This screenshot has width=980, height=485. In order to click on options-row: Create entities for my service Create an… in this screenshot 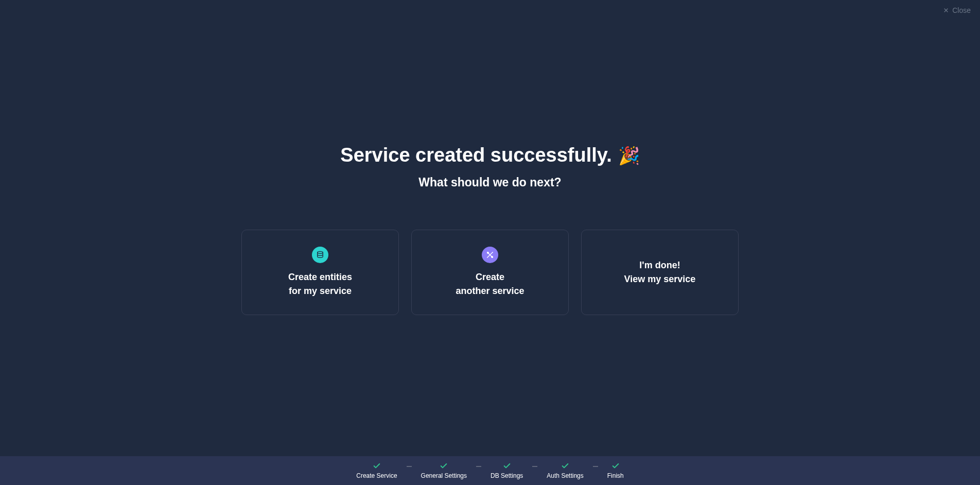, I will do `click(490, 272)`.